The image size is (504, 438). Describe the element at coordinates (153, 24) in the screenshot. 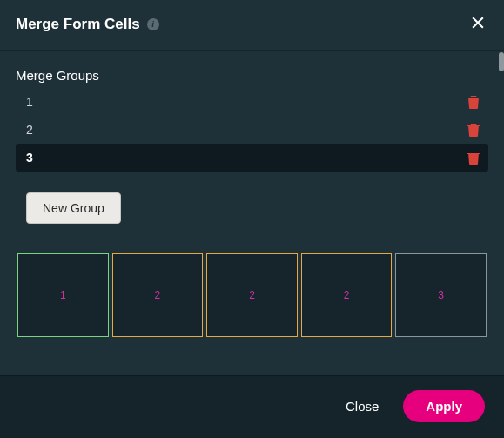

I see `info-icon: i` at that location.